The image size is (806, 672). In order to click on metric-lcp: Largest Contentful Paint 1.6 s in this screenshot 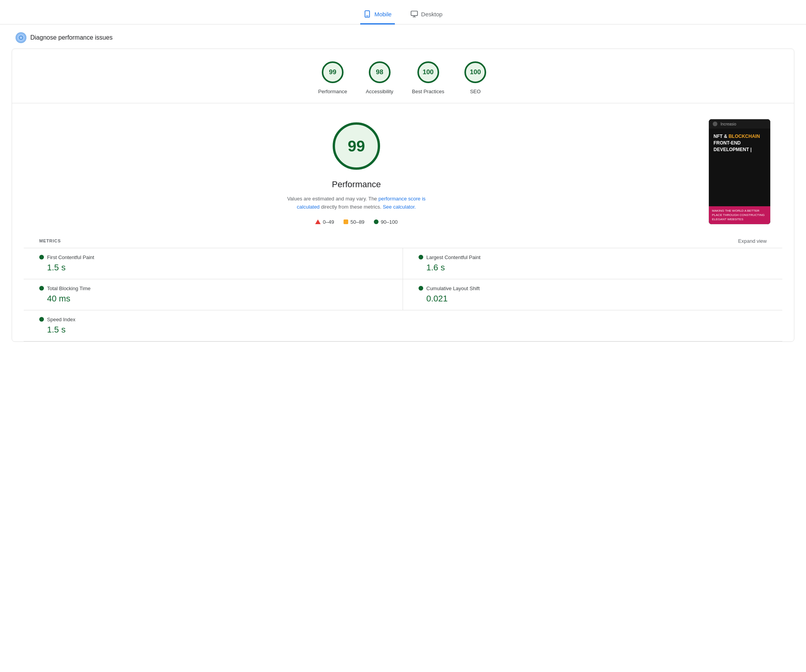, I will do `click(593, 264)`.